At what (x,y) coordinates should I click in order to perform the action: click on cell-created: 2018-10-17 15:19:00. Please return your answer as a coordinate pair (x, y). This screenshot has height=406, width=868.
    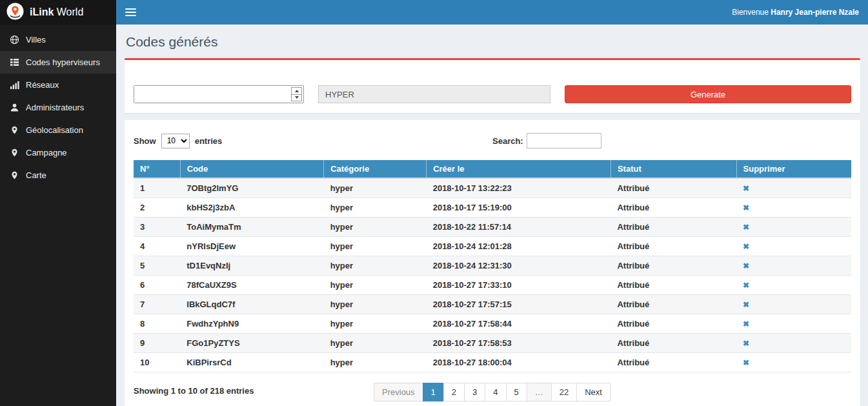
    Looking at the image, I should click on (519, 208).